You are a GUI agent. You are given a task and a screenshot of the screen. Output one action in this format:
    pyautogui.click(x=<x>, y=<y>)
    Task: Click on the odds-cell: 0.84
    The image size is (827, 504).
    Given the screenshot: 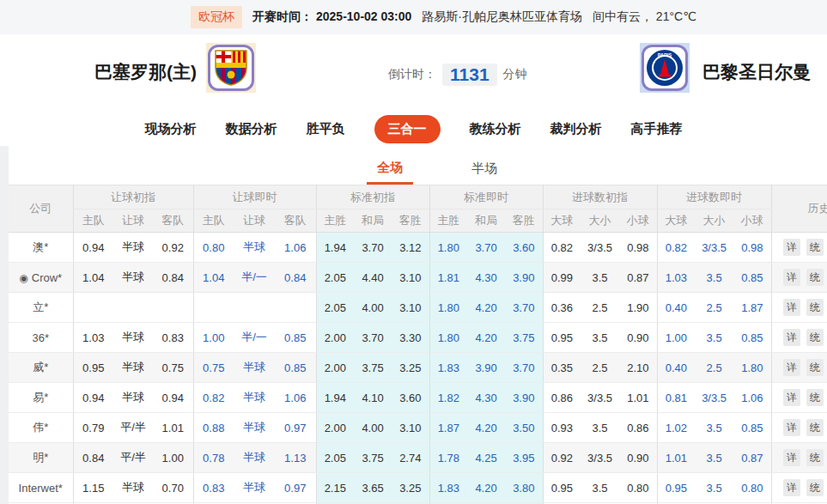 What is the action you would take?
    pyautogui.click(x=295, y=278)
    